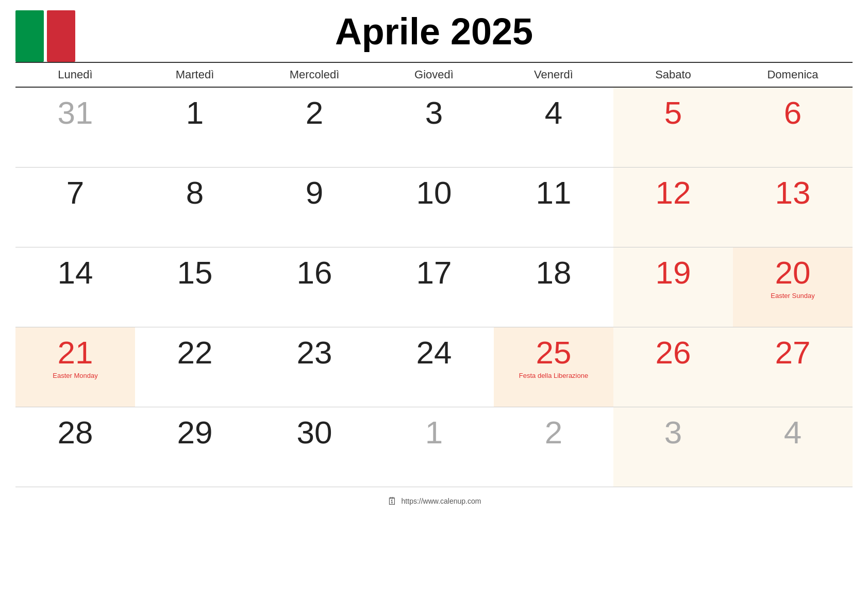 Image resolution: width=868 pixels, height=614 pixels. What do you see at coordinates (195, 367) in the screenshot?
I see `calendar-day-cell: 22` at bounding box center [195, 367].